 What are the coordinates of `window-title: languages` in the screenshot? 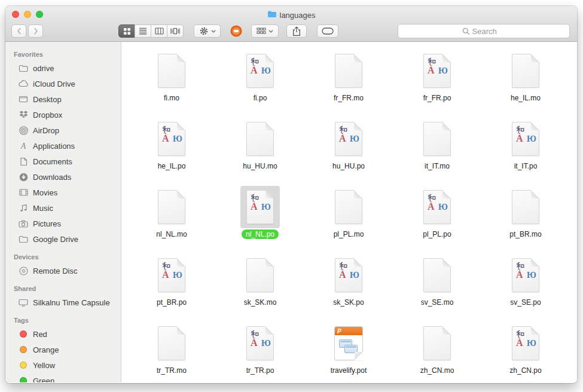 It's located at (298, 16).